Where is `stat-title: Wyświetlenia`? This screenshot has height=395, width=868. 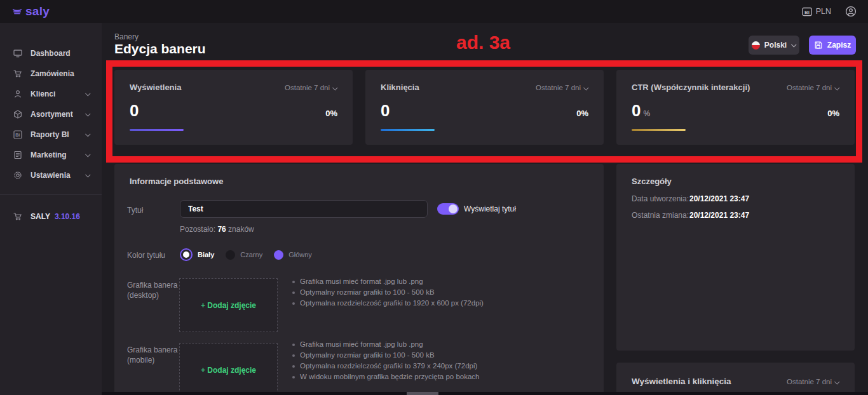
stat-title: Wyświetlenia is located at coordinates (155, 88).